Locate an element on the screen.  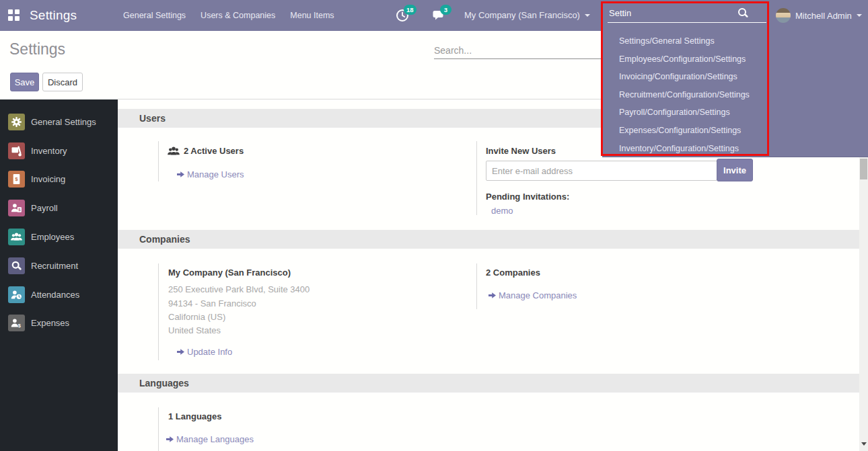
company-address-line: California (US) is located at coordinates (196, 317).